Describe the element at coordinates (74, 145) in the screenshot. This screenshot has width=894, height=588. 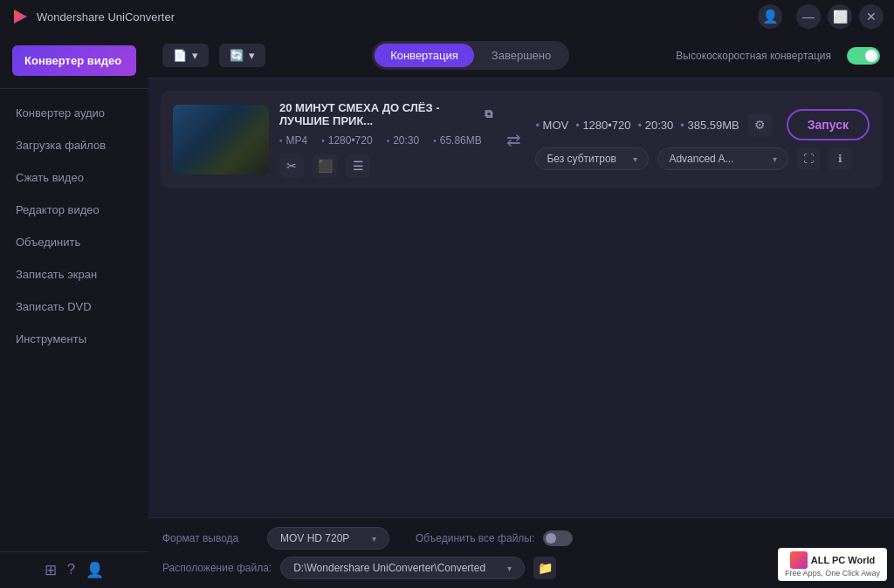
I see `sidebar-item-download: Загрузка файлов` at that location.